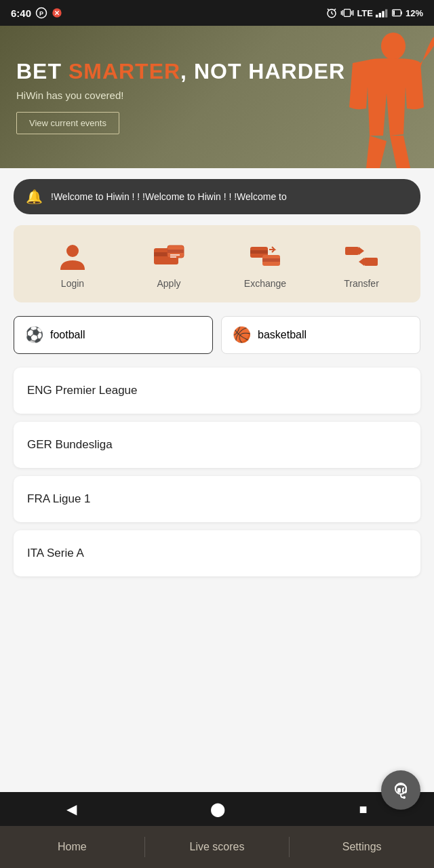  Describe the element at coordinates (218, 809) in the screenshot. I see `home-button: ⬤` at that location.